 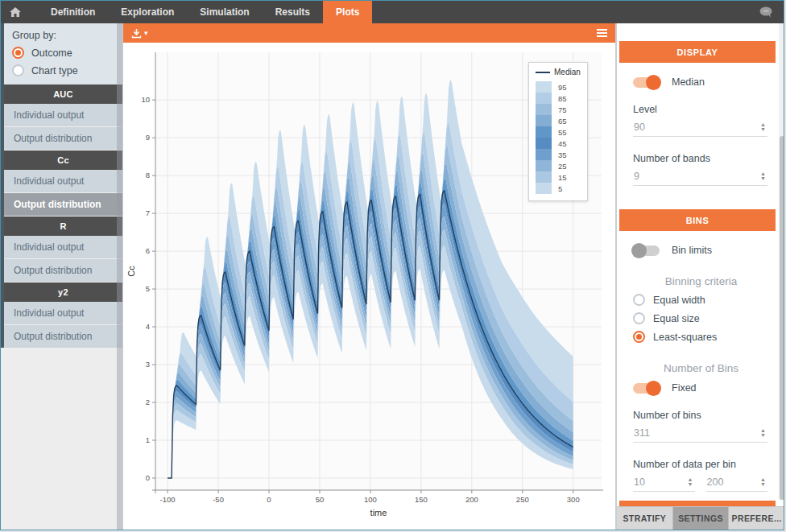 I want to click on nav-tab-definition: Definition, so click(x=72, y=12).